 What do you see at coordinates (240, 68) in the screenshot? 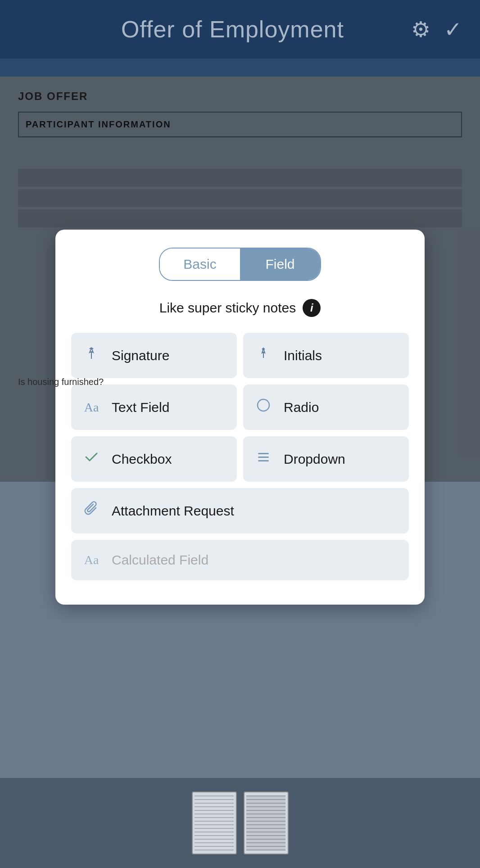
I see `sub-header-bar` at bounding box center [240, 68].